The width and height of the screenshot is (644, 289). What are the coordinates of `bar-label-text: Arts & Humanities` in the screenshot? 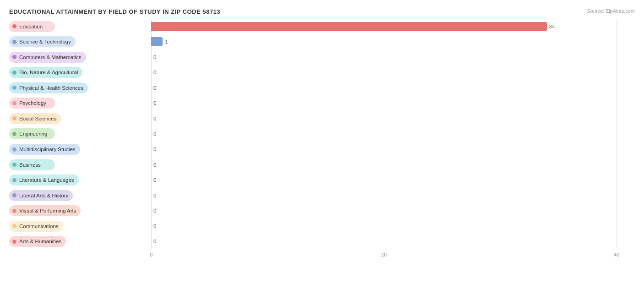 It's located at (40, 241).